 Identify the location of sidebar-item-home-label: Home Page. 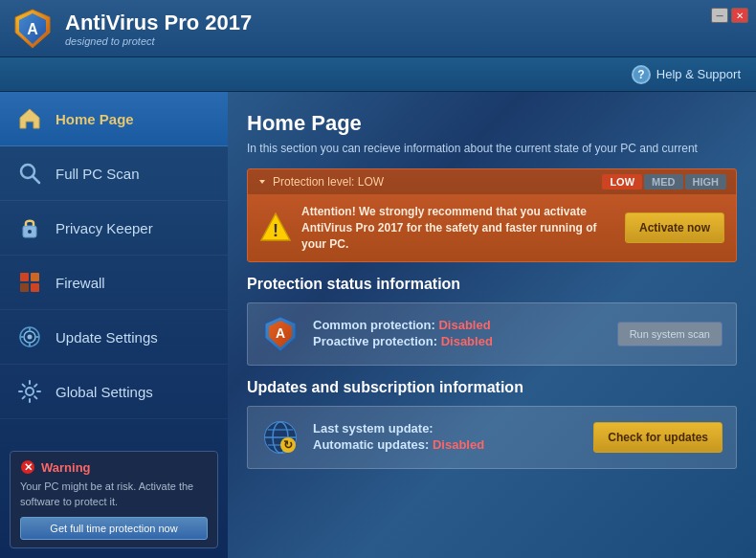
(95, 119).